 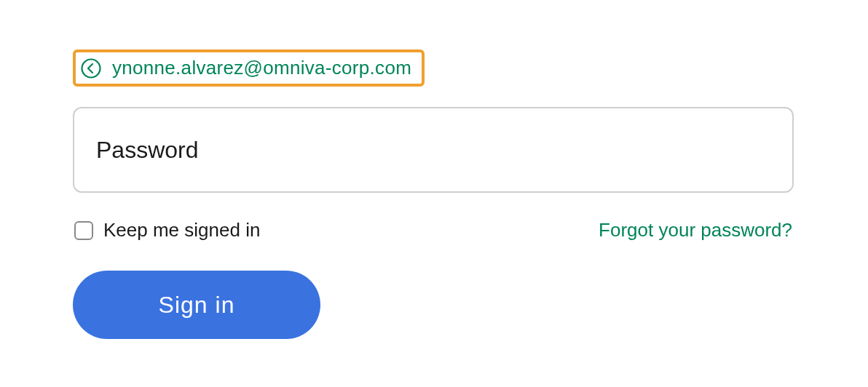 I want to click on keep-signed-in-label: Keep me signed in, so click(x=182, y=230).